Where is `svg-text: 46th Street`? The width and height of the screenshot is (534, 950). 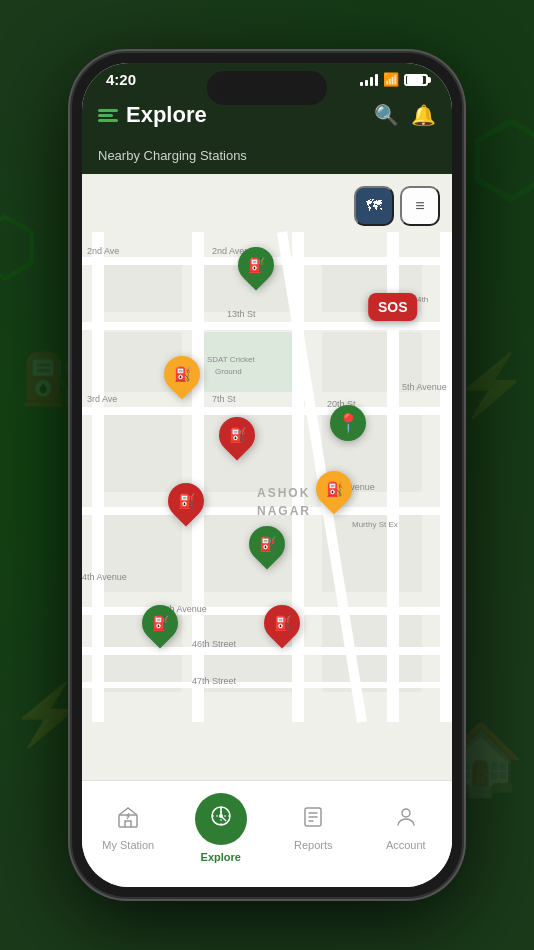
svg-text: 46th Street is located at coordinates (214, 644).